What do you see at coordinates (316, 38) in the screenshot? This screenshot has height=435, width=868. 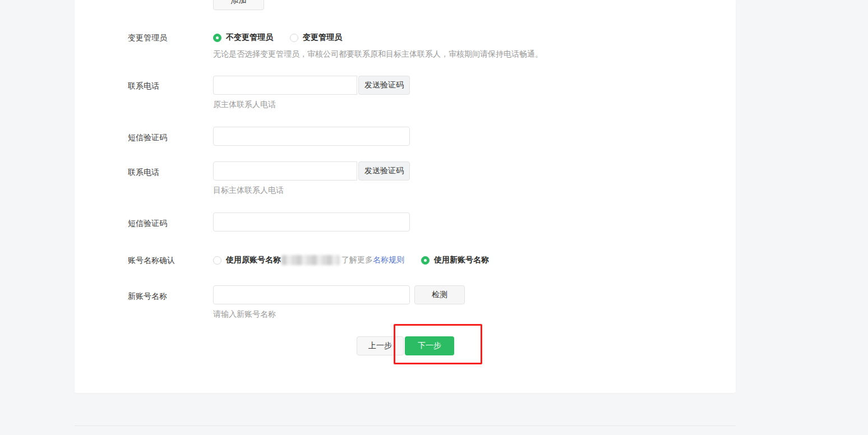 I see `radio-change-admin: 变更管理员` at bounding box center [316, 38].